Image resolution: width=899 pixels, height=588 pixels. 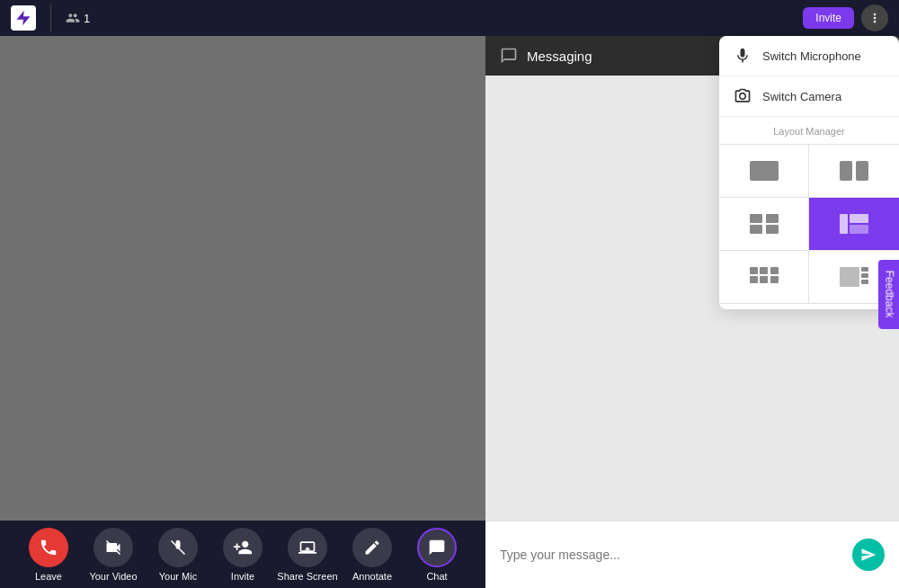 What do you see at coordinates (559, 56) in the screenshot?
I see `messaging-title: Messaging` at bounding box center [559, 56].